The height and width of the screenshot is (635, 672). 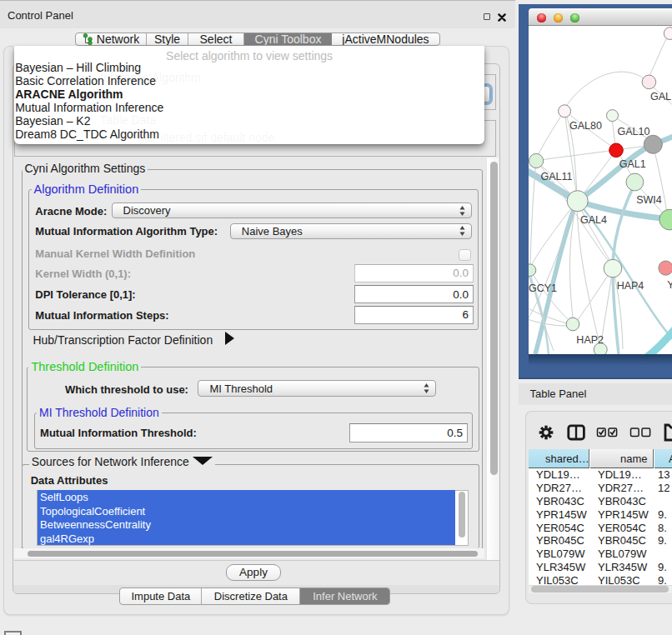 What do you see at coordinates (585, 126) in the screenshot?
I see `svg-text: GAL80` at bounding box center [585, 126].